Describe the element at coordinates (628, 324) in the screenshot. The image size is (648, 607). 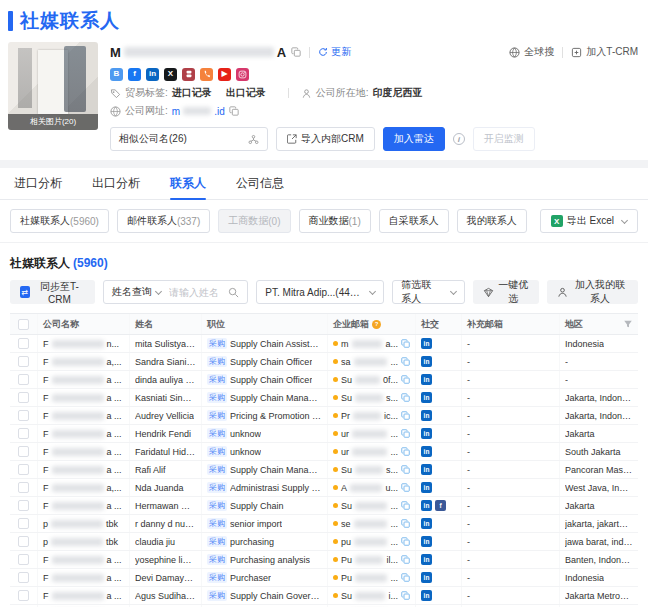
I see `filter-funnel-icon` at that location.